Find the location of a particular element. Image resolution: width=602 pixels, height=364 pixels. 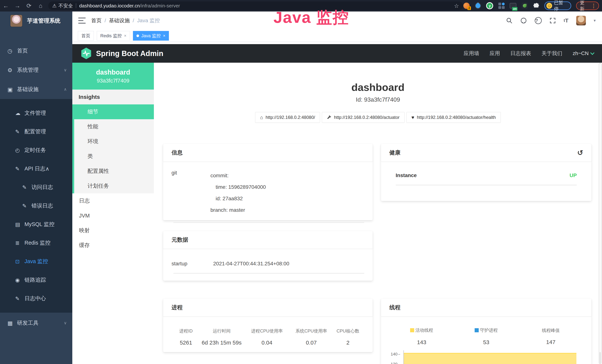

sba-item-scheduled-tasks: 计划任务 is located at coordinates (113, 186).